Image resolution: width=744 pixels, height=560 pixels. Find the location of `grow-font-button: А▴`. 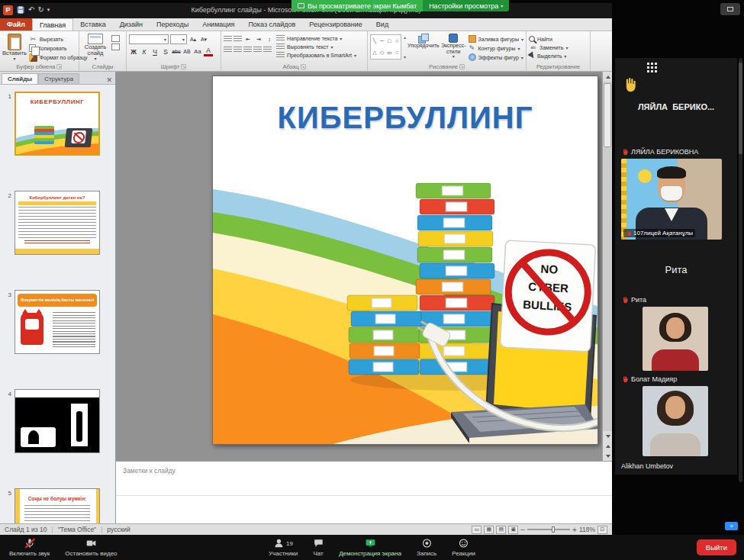

grow-font-button: А▴ is located at coordinates (193, 40).